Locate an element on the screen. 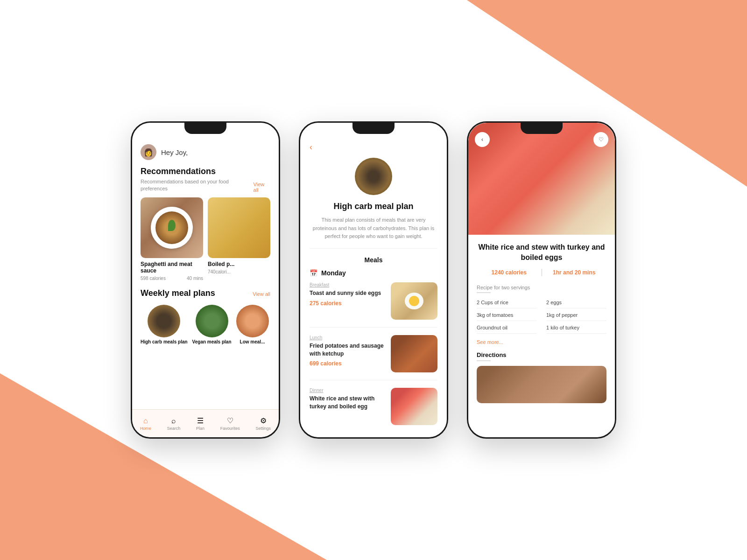  favourites-icon: ♡ is located at coordinates (230, 421).